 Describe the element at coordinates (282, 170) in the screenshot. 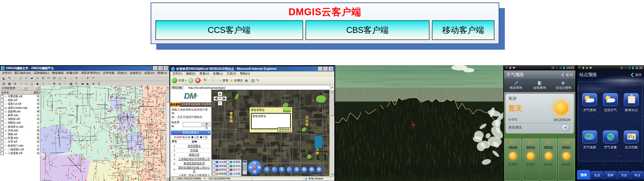

I see `map-tool-button: ✦` at that location.